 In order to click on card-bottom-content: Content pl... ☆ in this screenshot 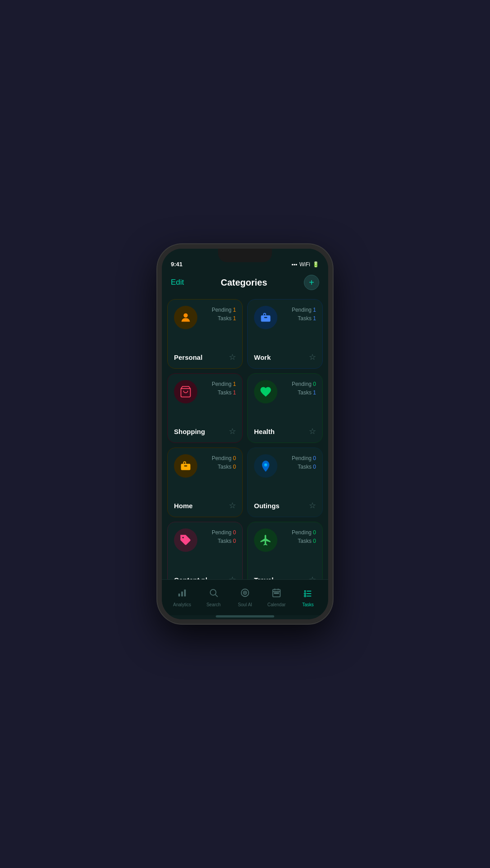, I will do `click(205, 577)`.